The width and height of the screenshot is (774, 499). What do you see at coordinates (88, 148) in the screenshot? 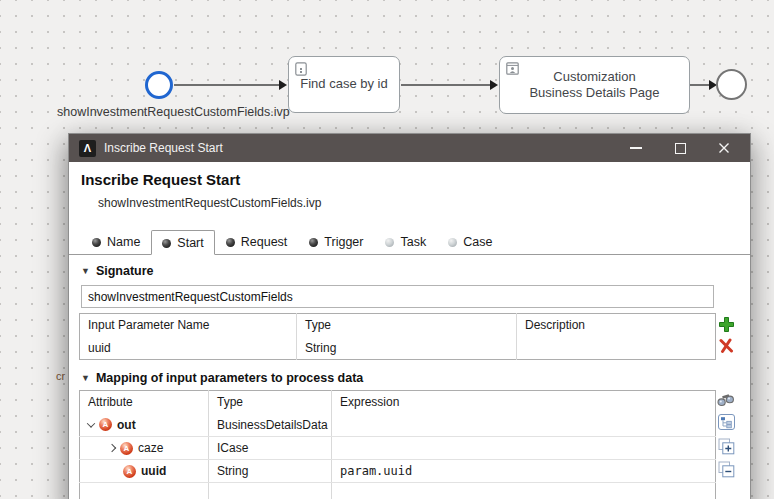
I see `axonivy-logo-icon: Λ` at bounding box center [88, 148].